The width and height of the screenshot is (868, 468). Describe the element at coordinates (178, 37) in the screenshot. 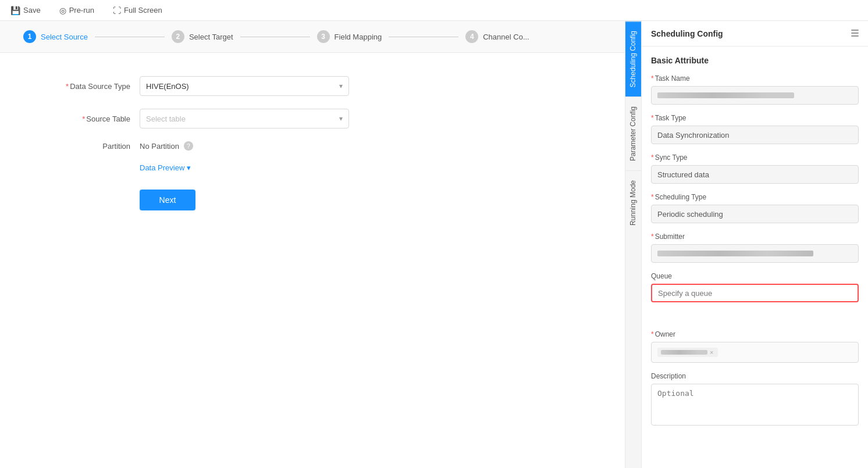

I see `step-2-circle: 2` at that location.